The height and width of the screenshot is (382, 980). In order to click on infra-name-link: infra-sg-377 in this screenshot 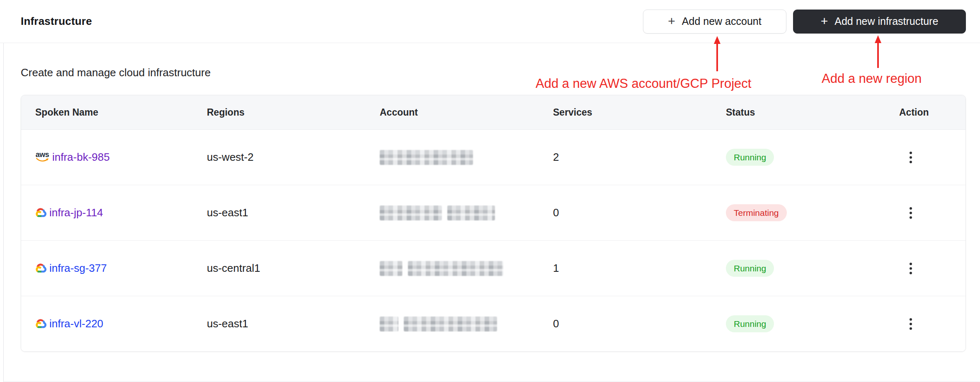, I will do `click(78, 268)`.